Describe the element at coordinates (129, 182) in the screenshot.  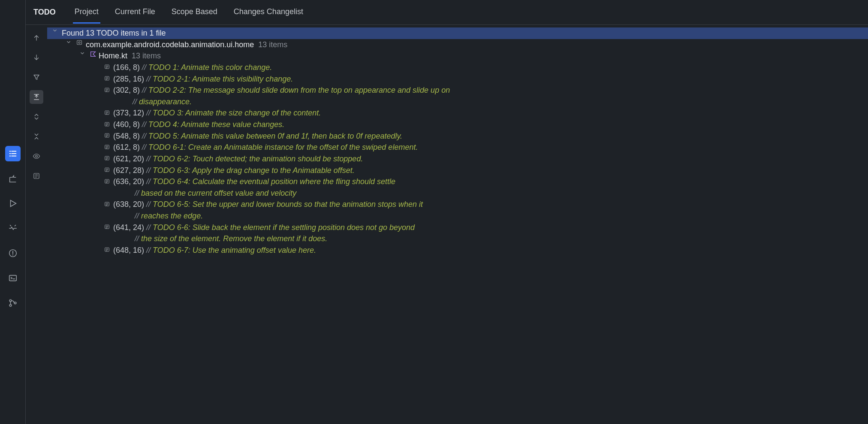
I see `todo-location: (273, 9)` at that location.